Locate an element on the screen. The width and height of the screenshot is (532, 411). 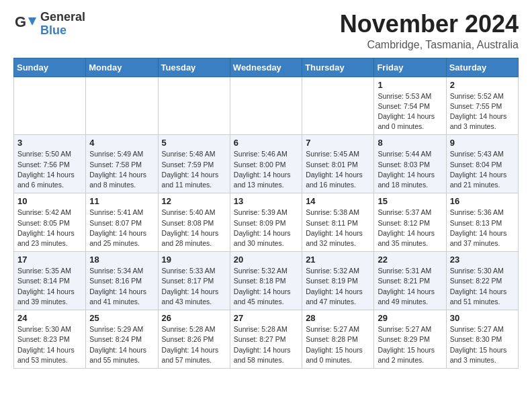
day-info: Sunrise: 5:40 AM Sunset: 8:08 PM Dayligh… is located at coordinates (194, 228).